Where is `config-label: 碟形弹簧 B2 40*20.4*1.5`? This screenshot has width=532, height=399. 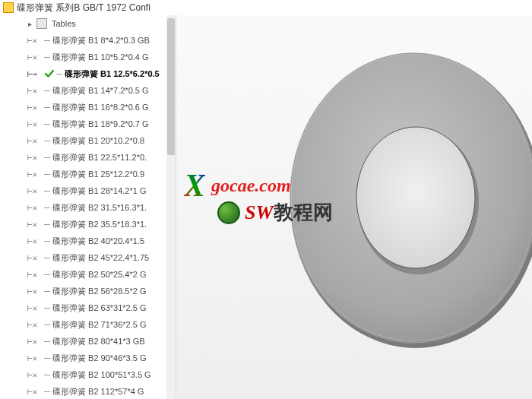 config-label: 碟形弹簧 B2 40*20.4*1.5 is located at coordinates (99, 242).